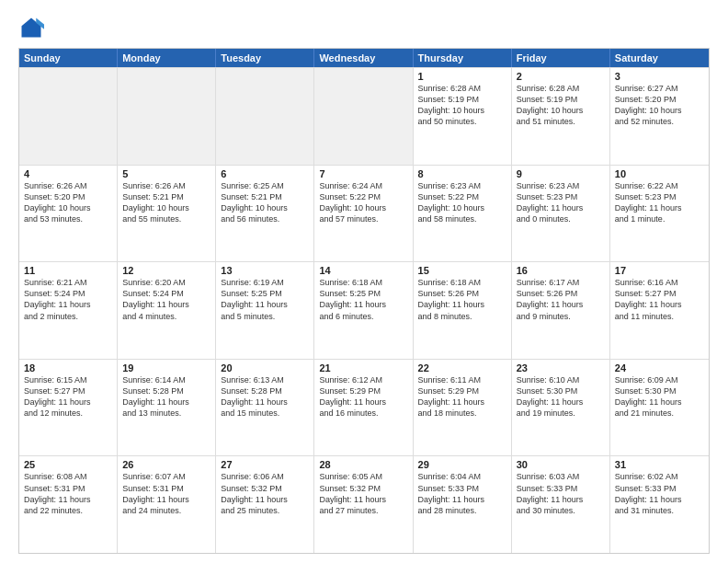  What do you see at coordinates (462, 174) in the screenshot?
I see `day-number-8: 8` at bounding box center [462, 174].